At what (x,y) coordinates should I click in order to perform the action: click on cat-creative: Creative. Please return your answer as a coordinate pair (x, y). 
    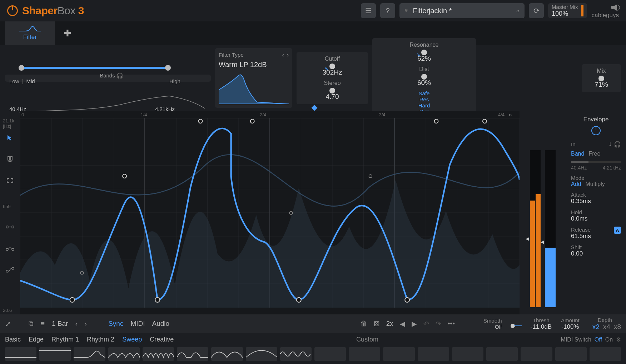
    Looking at the image, I should click on (162, 340).